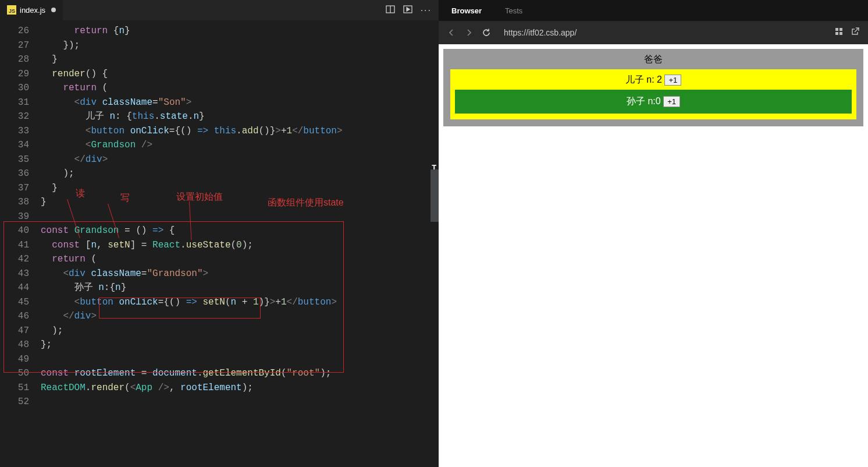 The image size is (868, 467). Describe the element at coordinates (660, 79) in the screenshot. I see `son-value: 2` at that location.